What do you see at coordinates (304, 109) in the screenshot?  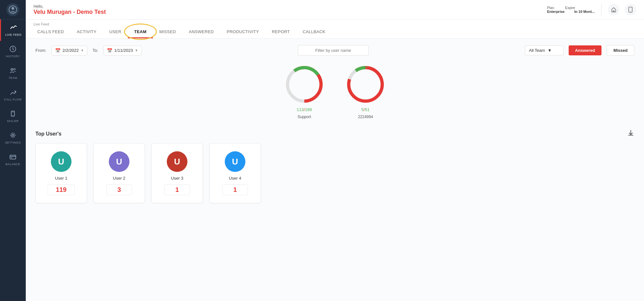 I see `support-answered-count: 113/189` at bounding box center [304, 109].